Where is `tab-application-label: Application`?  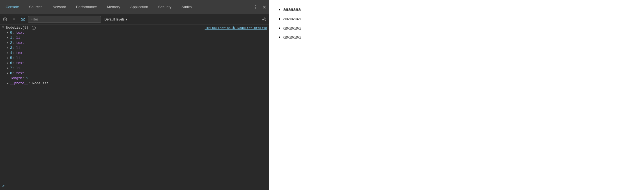 tab-application-label: Application is located at coordinates (139, 7).